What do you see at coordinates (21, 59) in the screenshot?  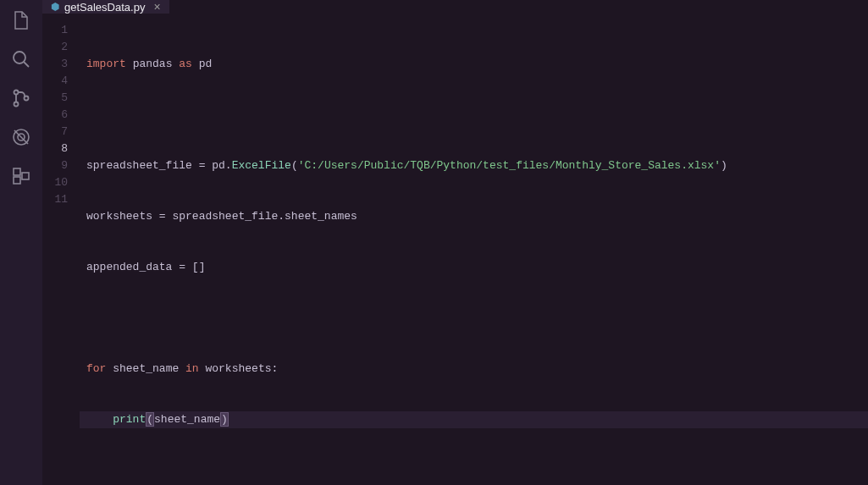 I see `search-icon` at bounding box center [21, 59].